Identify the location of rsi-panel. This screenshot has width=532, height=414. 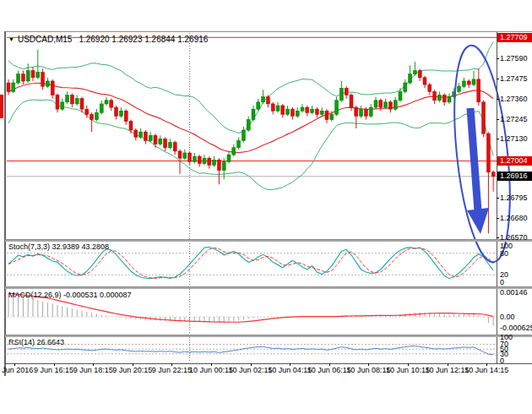
(252, 349).